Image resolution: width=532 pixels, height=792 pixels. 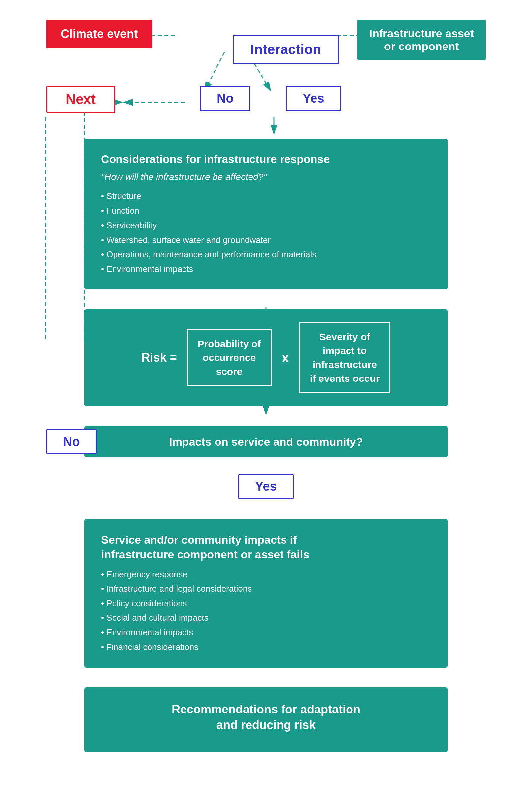 I want to click on top-row: Climate event Interaction Infrastructure…, so click(x=266, y=50).